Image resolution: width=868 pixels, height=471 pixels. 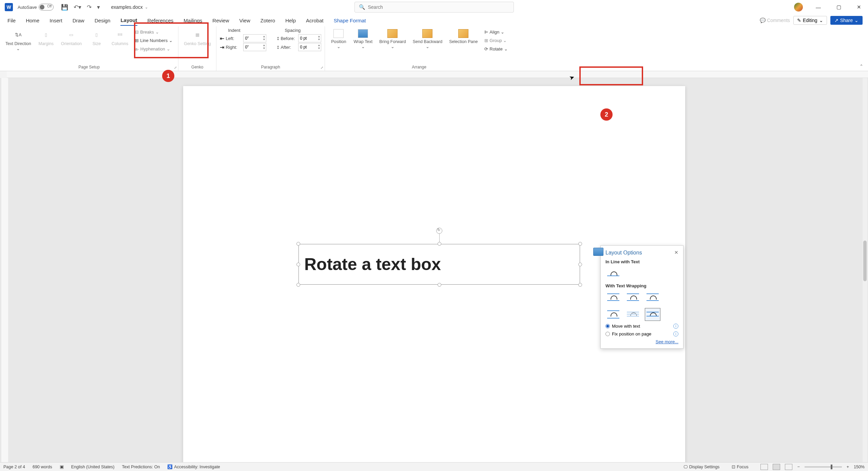 I want to click on tab-insert: Insert, so click(x=56, y=20).